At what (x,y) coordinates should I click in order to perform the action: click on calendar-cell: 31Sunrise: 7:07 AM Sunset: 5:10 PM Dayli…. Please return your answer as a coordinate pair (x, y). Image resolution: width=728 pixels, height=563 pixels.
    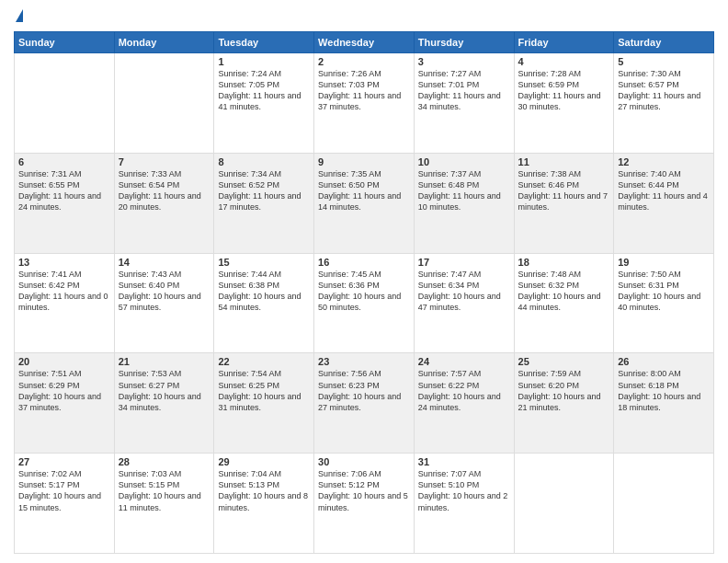
    Looking at the image, I should click on (463, 504).